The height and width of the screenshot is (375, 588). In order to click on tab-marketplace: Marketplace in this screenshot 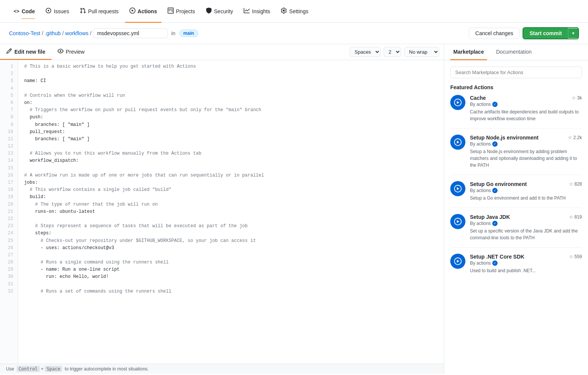, I will do `click(468, 52)`.